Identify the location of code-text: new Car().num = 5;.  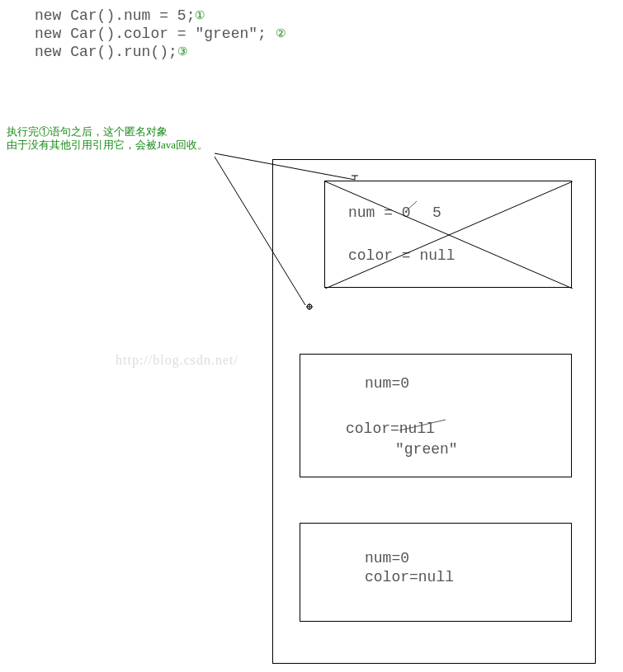
(115, 16).